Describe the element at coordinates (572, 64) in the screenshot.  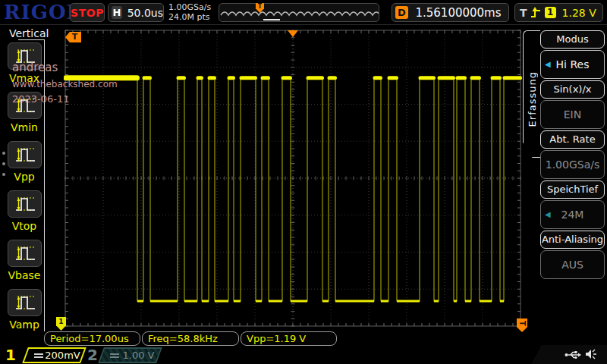
I see `menu-item-value: ◀Hi Res` at that location.